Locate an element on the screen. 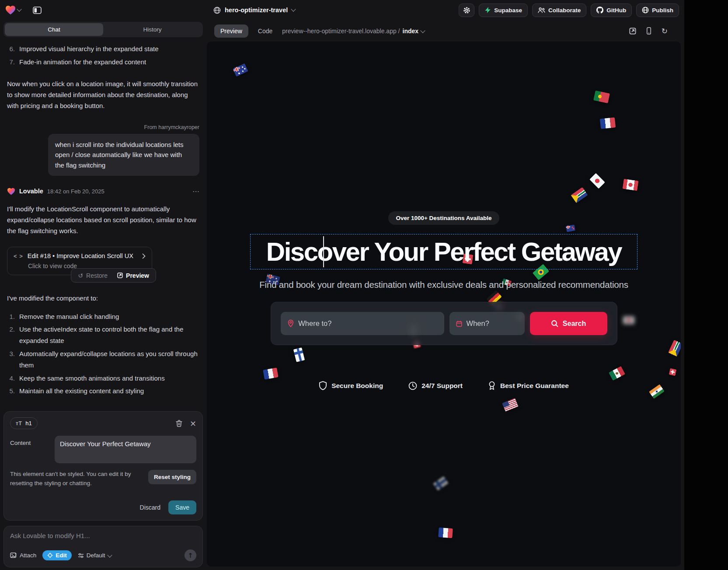 The image size is (728, 570). sidebar-tabs: Chat History is located at coordinates (103, 30).